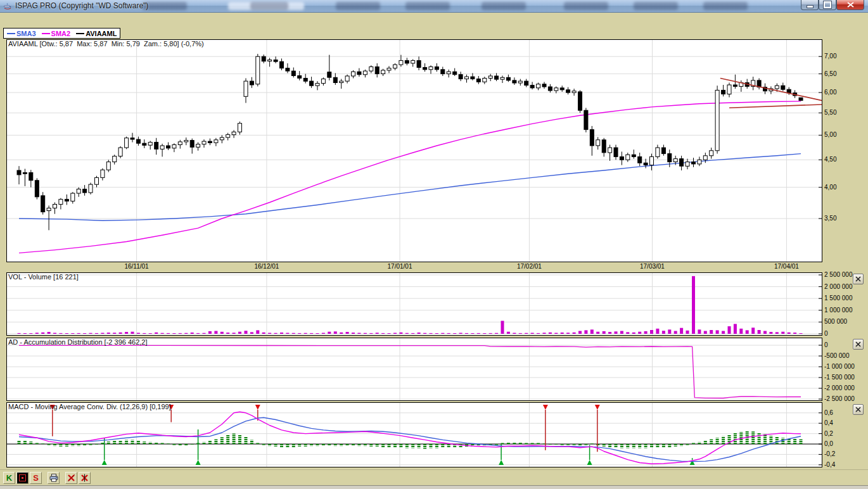  Describe the element at coordinates (137, 266) in the screenshot. I see `x-axis-label: 16/11/01` at that location.